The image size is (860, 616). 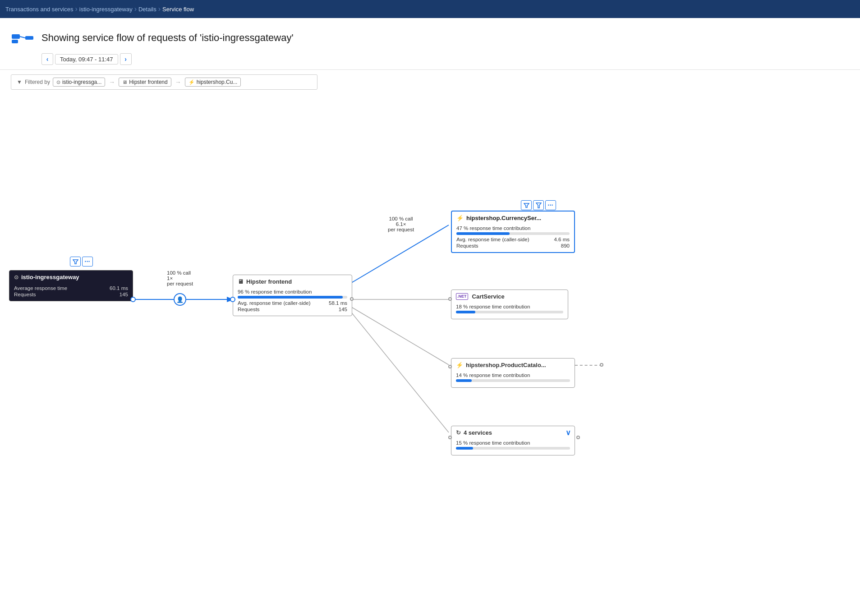 What do you see at coordinates (160, 9) in the screenshot?
I see `breadcrumb-sep-3: ›` at bounding box center [160, 9].